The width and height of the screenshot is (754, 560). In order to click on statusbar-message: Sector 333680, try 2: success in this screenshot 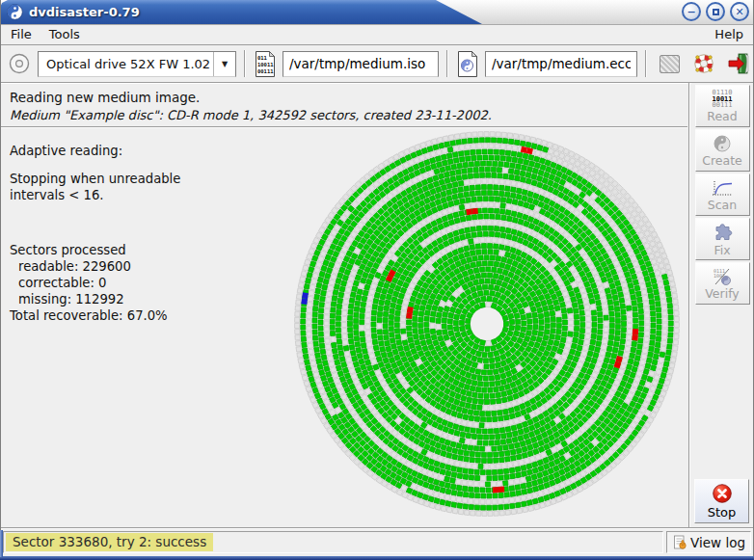, I will do `click(110, 542)`.